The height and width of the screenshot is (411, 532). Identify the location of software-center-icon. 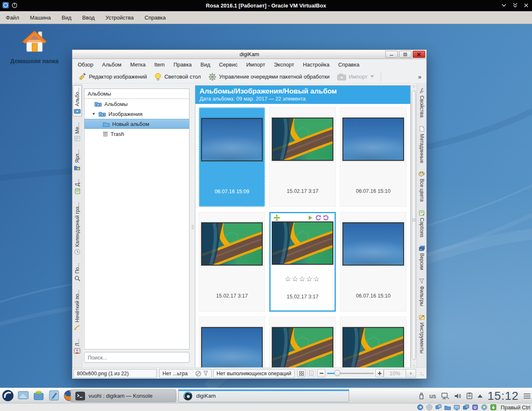
(39, 396).